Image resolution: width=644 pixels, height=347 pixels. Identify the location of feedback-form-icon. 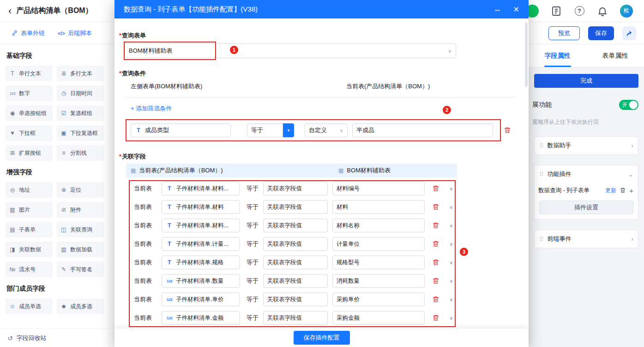
(556, 11).